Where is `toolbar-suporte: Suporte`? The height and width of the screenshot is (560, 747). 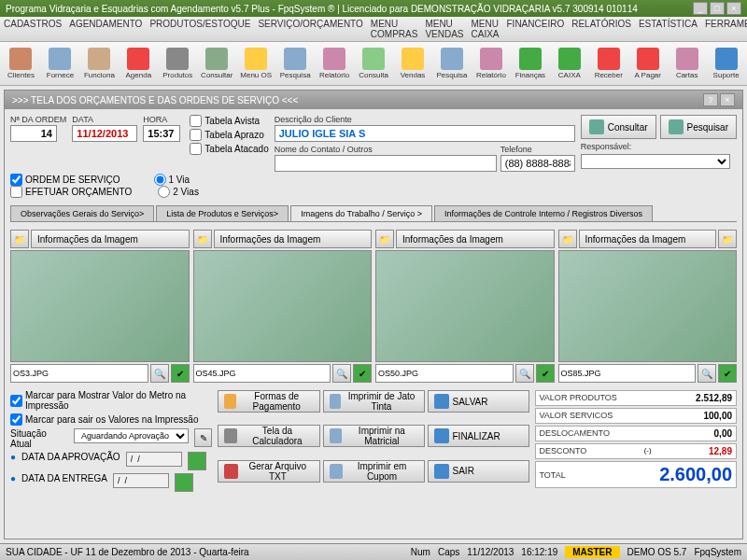 toolbar-suporte: Suporte is located at coordinates (726, 63).